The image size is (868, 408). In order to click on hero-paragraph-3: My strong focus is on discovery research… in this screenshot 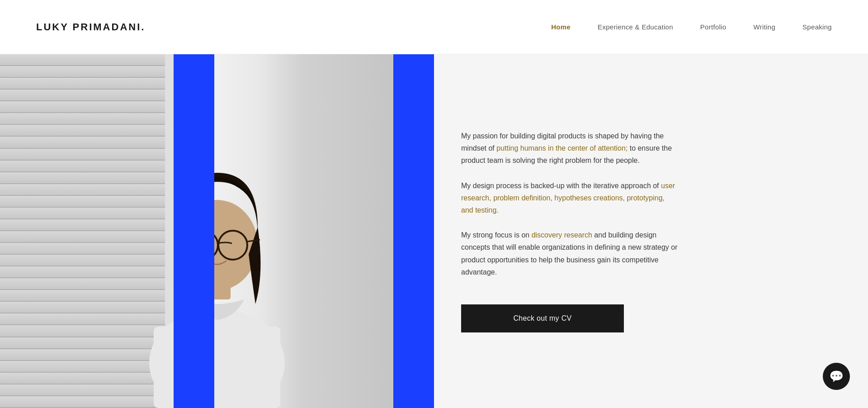, I will do `click(570, 253)`.